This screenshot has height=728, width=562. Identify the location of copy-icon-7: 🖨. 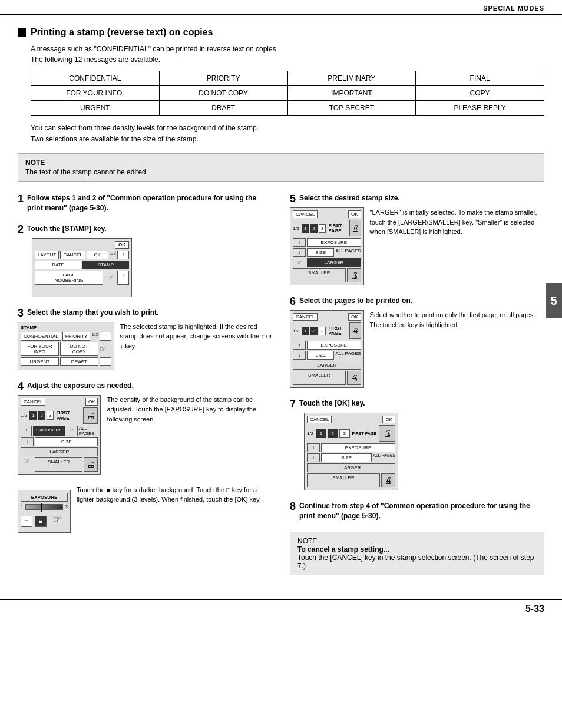
(387, 433).